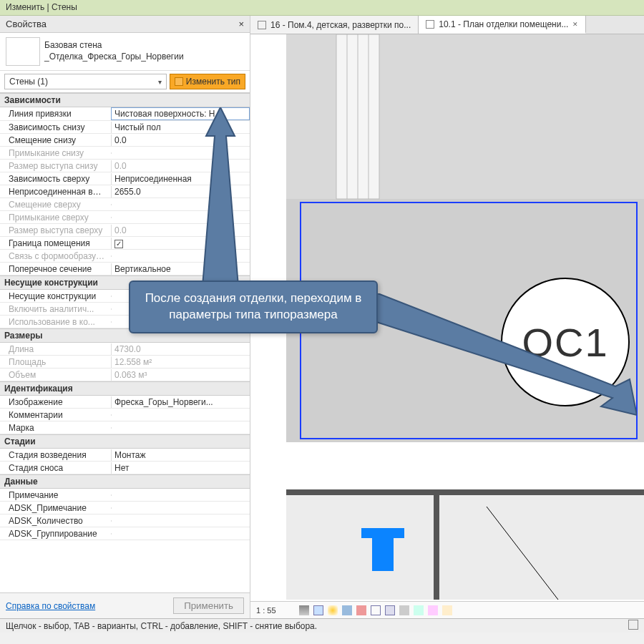  What do you see at coordinates (633, 625) in the screenshot?
I see `status-icons` at bounding box center [633, 625].